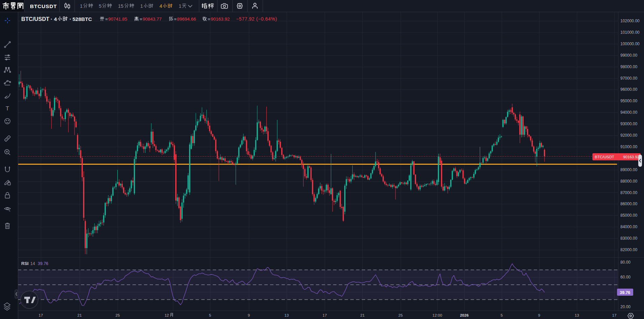  What do you see at coordinates (152, 19) in the screenshot?
I see `svg-text: 90843.77` at bounding box center [152, 19].